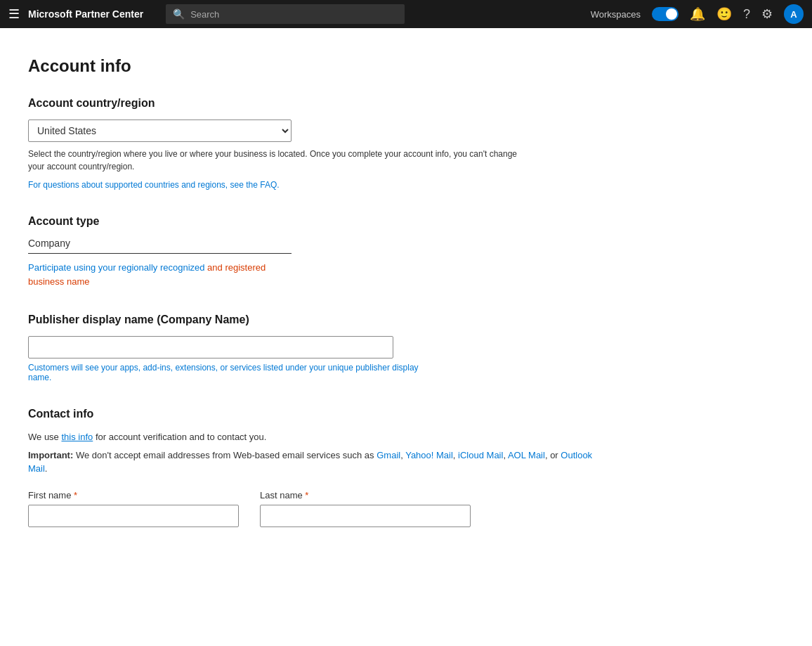 The height and width of the screenshot is (646, 812). I want to click on last-name-group: Last name *, so click(365, 509).